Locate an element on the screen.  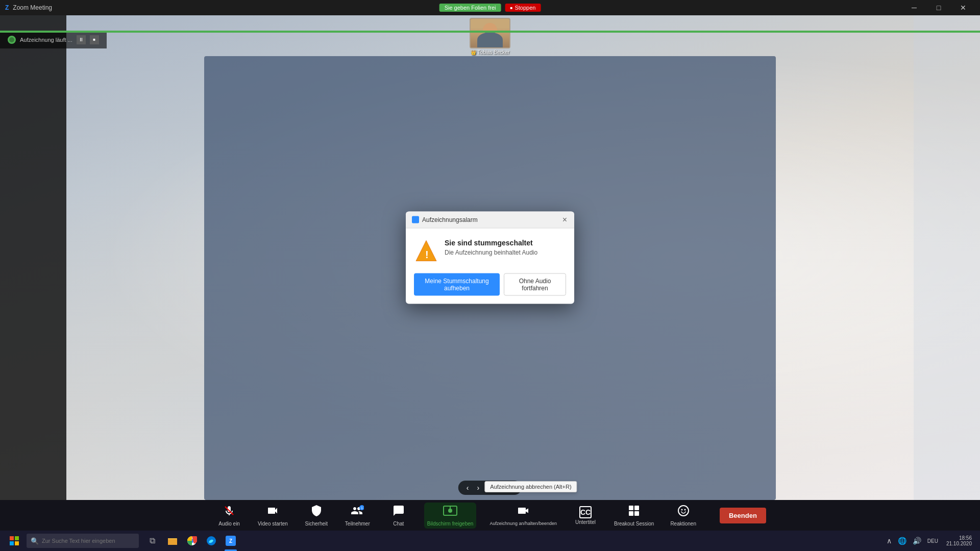
taskbar-edge-icon is located at coordinates (211, 541).